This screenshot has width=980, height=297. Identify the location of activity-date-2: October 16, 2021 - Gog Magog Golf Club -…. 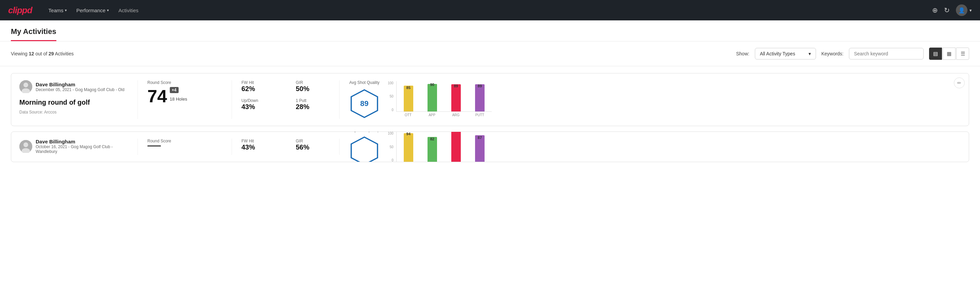
(82, 149).